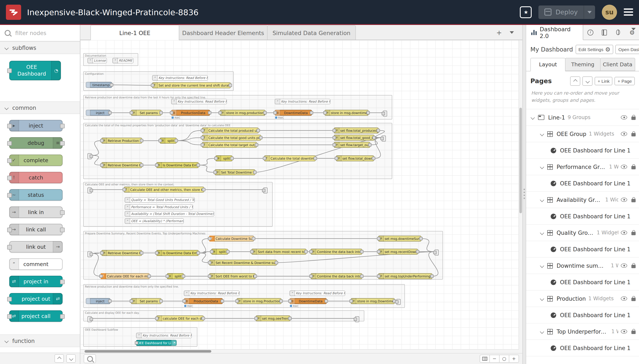  What do you see at coordinates (123, 60) in the screenshot?
I see `comment-node: “README` at bounding box center [123, 60].